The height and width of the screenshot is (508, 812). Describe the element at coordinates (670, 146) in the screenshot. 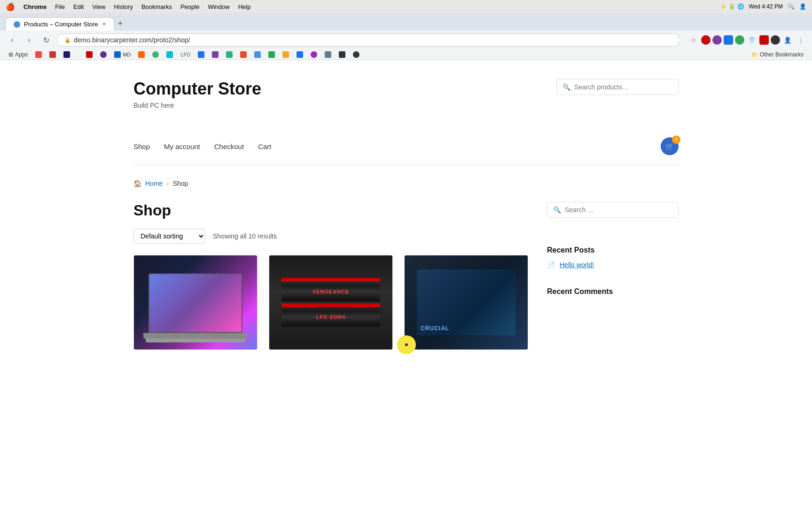

I see `cart-icon-container: 🛒 7` at that location.